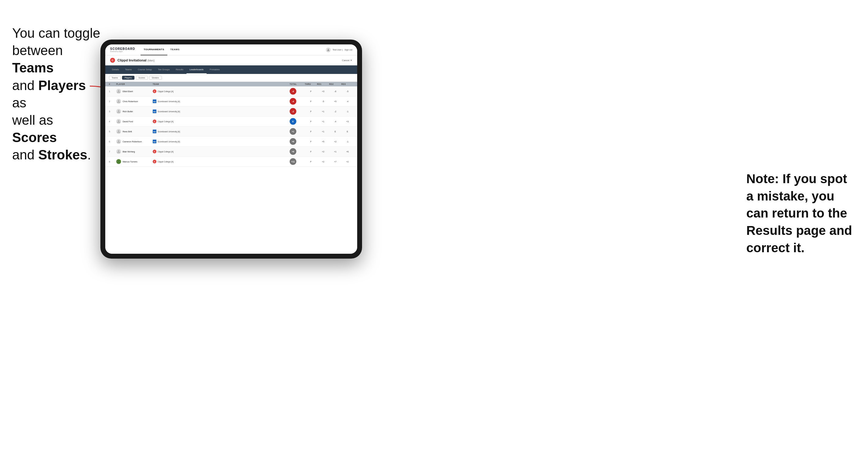 This screenshot has width=868, height=467. What do you see at coordinates (115, 78) in the screenshot?
I see `toggle-teams: Teams` at bounding box center [115, 78].